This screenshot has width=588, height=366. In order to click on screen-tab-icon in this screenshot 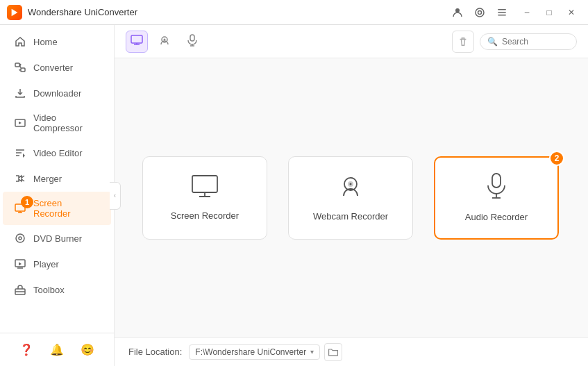, I will do `click(137, 42)`.